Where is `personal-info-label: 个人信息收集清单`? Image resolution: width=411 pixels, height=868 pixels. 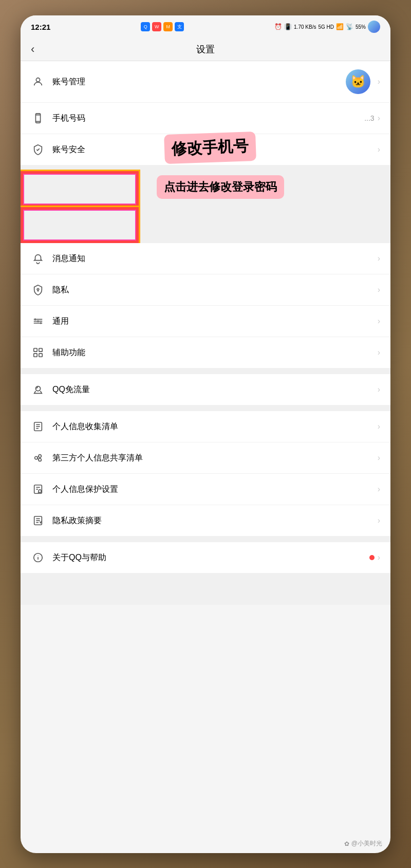 personal-info-label: 个人信息收集清单 is located at coordinates (215, 427).